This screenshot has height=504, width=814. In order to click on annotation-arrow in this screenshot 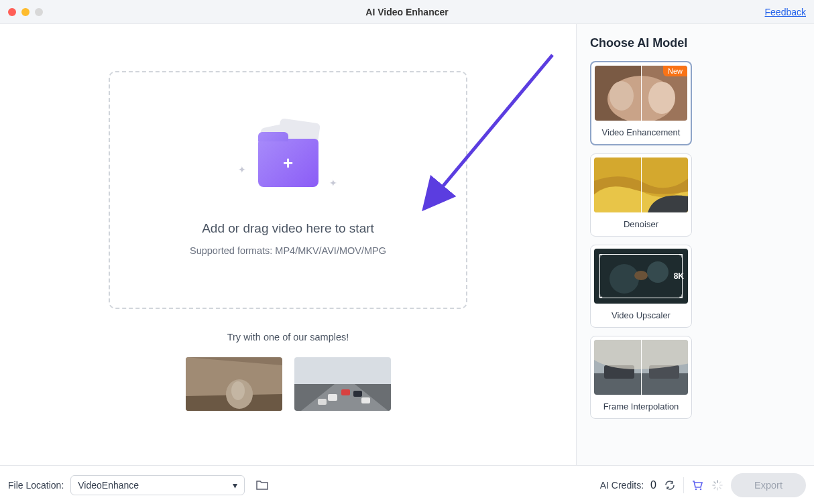, I will do `click(475, 139)`.